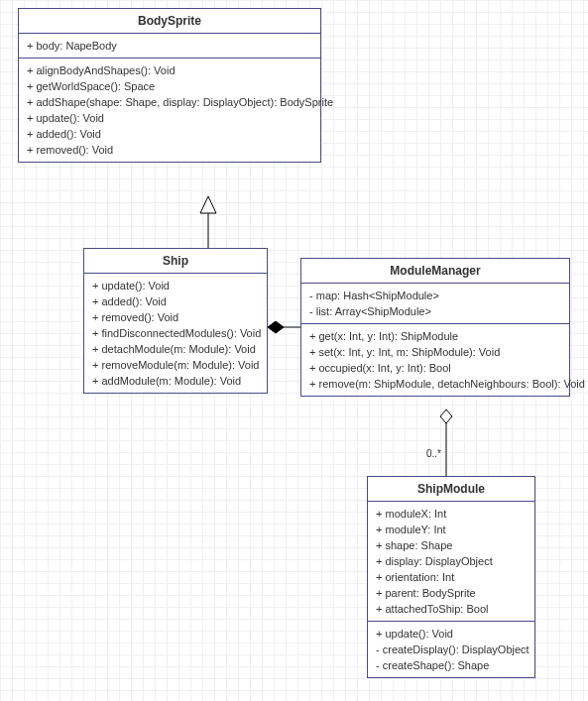 This screenshot has width=588, height=701. What do you see at coordinates (451, 490) in the screenshot?
I see `class-title: ShipModule` at bounding box center [451, 490].